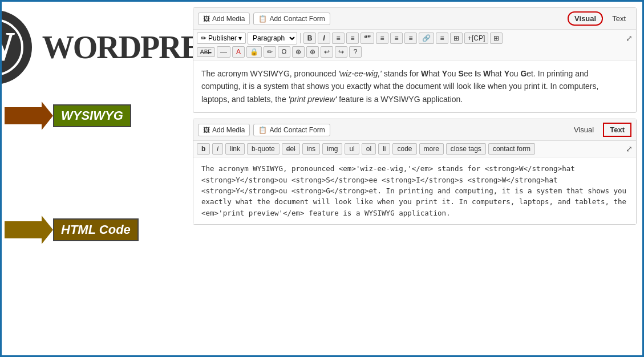 Image resolution: width=644 pixels, height=357 pixels. What do you see at coordinates (456, 38) in the screenshot?
I see `table-button: ⊞` at bounding box center [456, 38].